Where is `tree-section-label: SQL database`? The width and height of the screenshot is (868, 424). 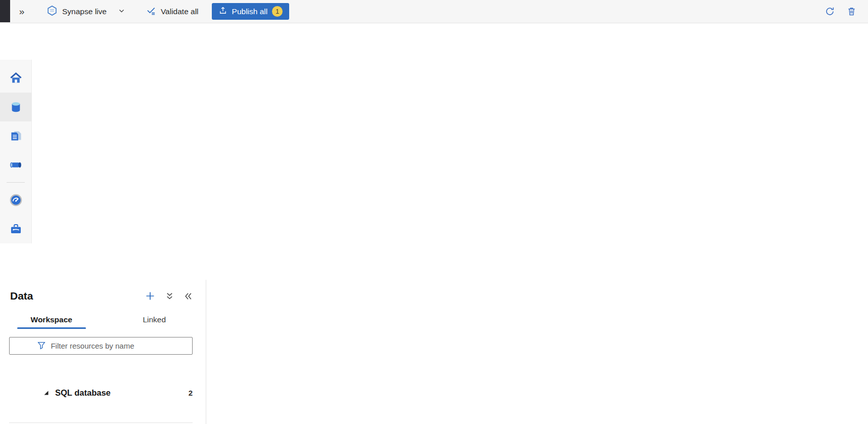
tree-section-label: SQL database is located at coordinates (83, 393).